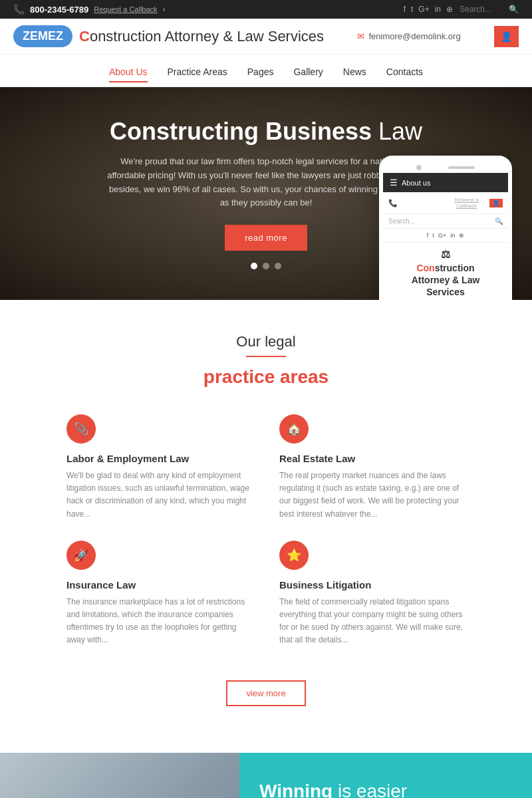  Describe the element at coordinates (408, 36) in the screenshot. I see `header-contact: ✉ fenimore@demolink.org` at that location.